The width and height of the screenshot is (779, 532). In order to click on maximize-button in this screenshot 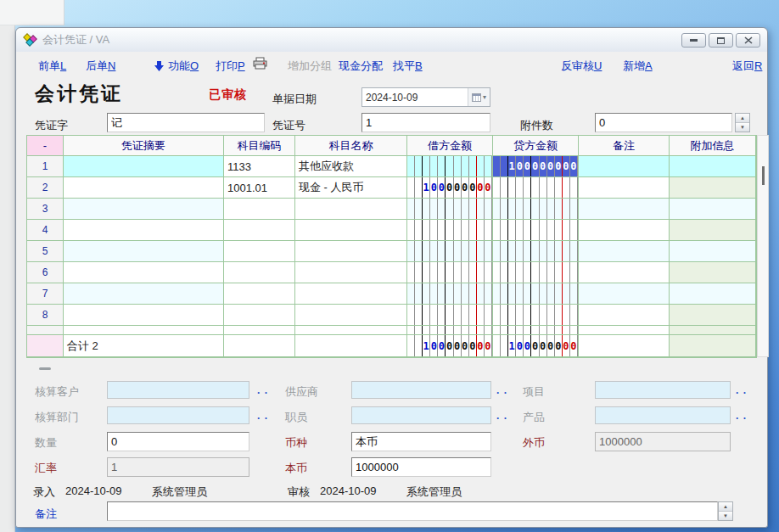, I will do `click(721, 41)`.